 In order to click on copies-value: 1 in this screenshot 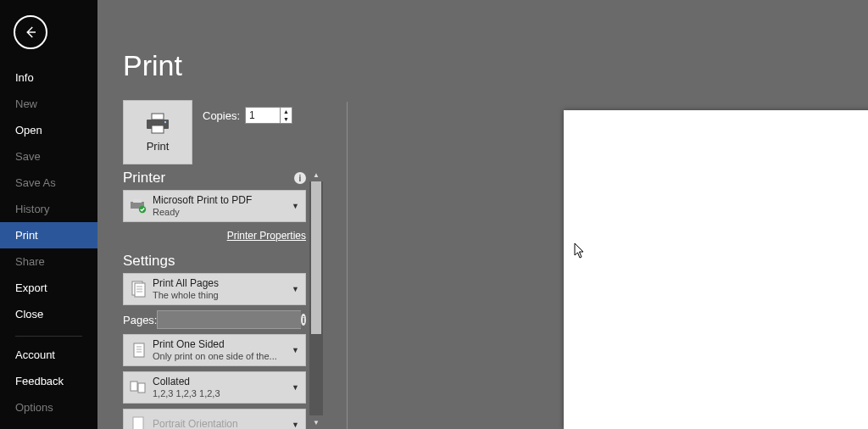, I will do `click(263, 115)`.